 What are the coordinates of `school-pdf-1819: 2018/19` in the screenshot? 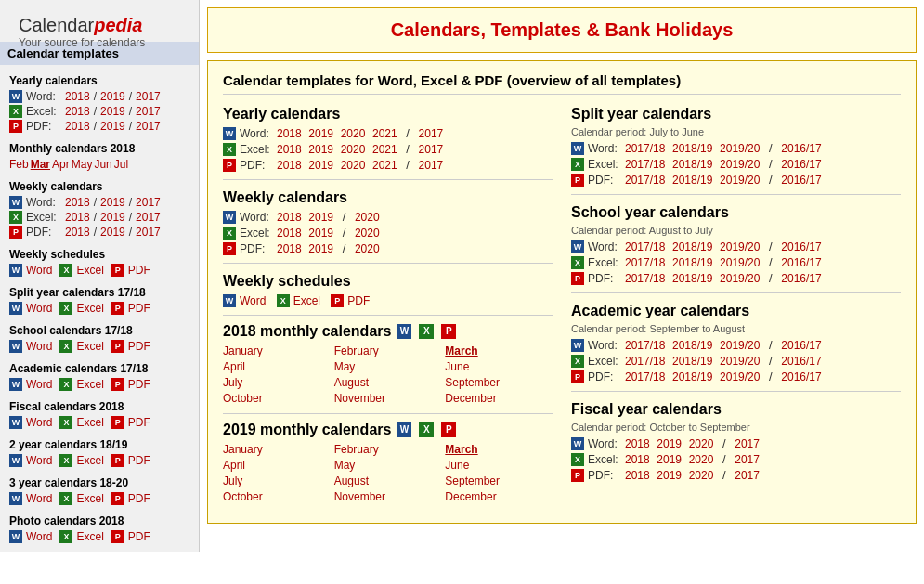 It's located at (693, 279).